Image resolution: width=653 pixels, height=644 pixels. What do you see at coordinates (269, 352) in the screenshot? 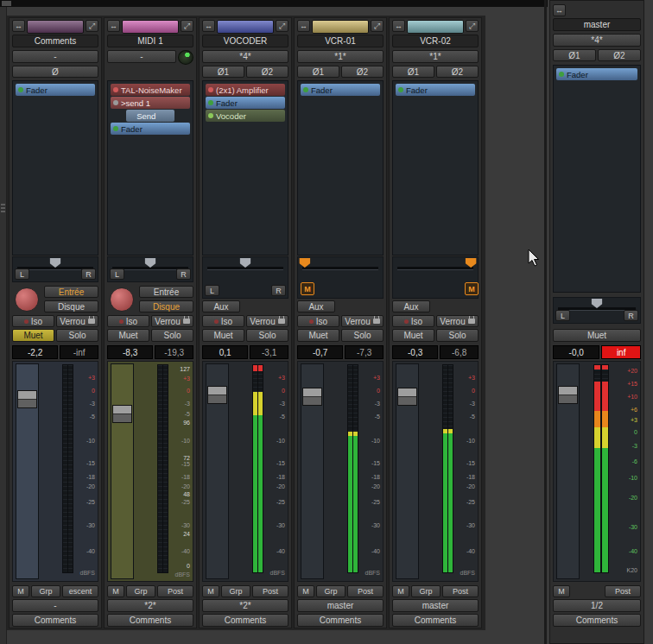
I see `peak-display: -3,1` at bounding box center [269, 352].